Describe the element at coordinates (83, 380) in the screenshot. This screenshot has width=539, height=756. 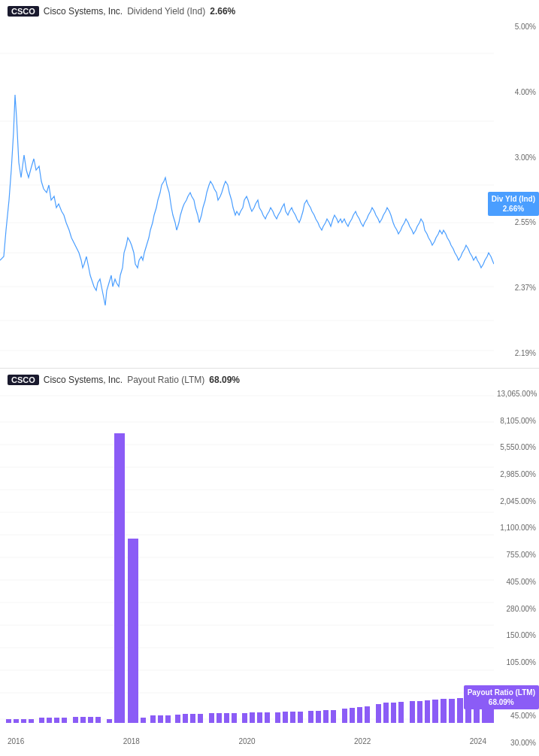
I see `bottom-chart-company: Cisco Systems, Inc.` at that location.